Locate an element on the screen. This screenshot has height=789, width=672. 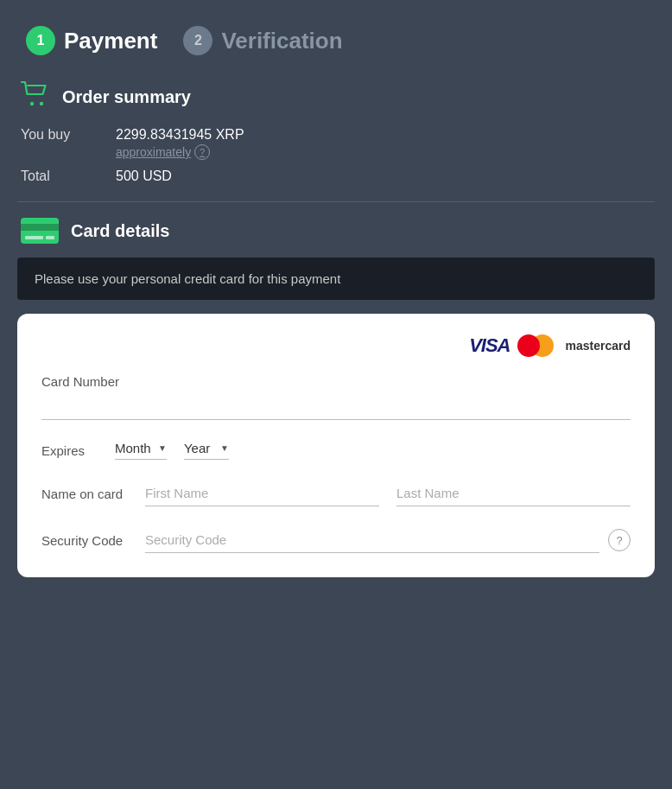
expires-label: Expires is located at coordinates (69, 451).